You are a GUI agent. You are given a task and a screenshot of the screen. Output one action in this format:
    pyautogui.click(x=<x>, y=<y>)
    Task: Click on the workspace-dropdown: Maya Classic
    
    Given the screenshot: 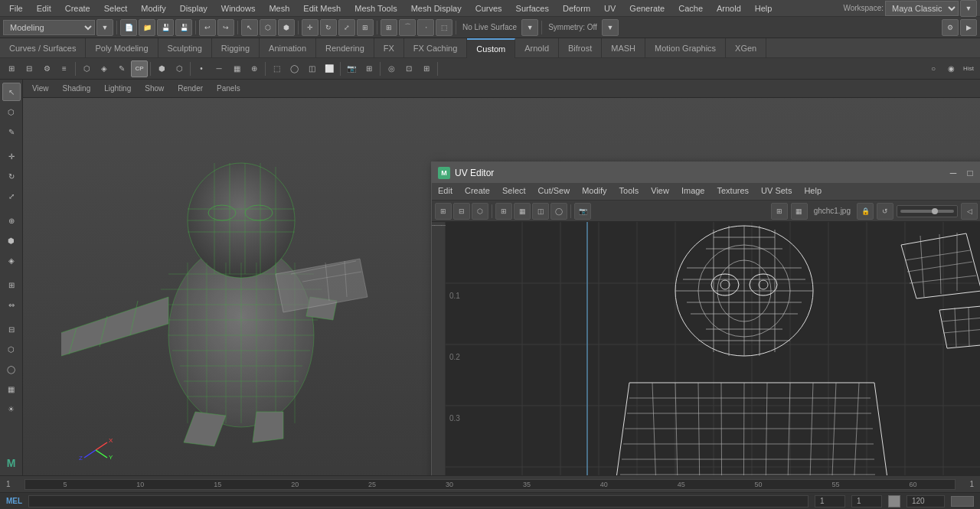 What is the action you would take?
    pyautogui.click(x=922, y=8)
    